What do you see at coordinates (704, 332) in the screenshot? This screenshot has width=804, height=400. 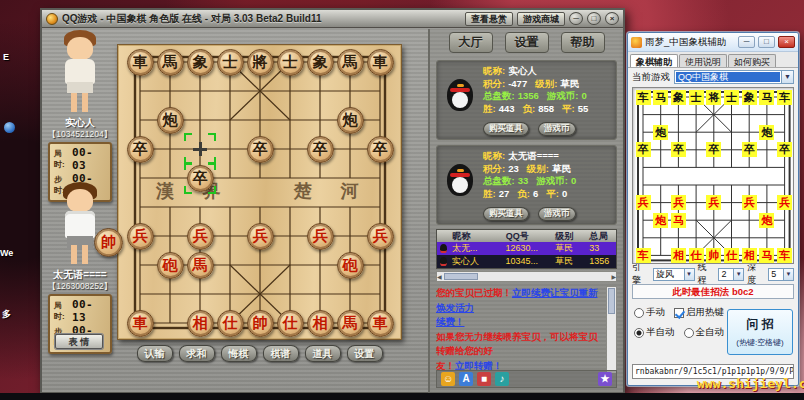 I see `radio-full-auto: 全自动` at bounding box center [704, 332].